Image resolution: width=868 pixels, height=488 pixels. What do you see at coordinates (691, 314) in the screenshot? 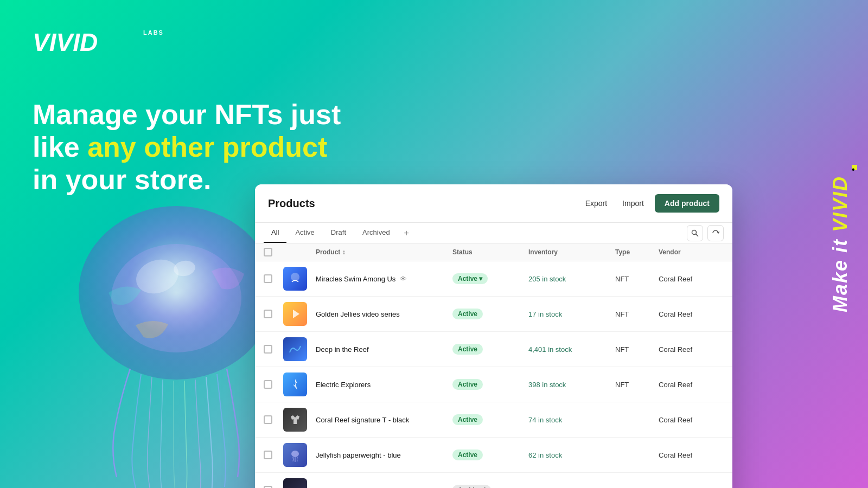
I see `row2-vendor: Coral Reef` at bounding box center [691, 314].